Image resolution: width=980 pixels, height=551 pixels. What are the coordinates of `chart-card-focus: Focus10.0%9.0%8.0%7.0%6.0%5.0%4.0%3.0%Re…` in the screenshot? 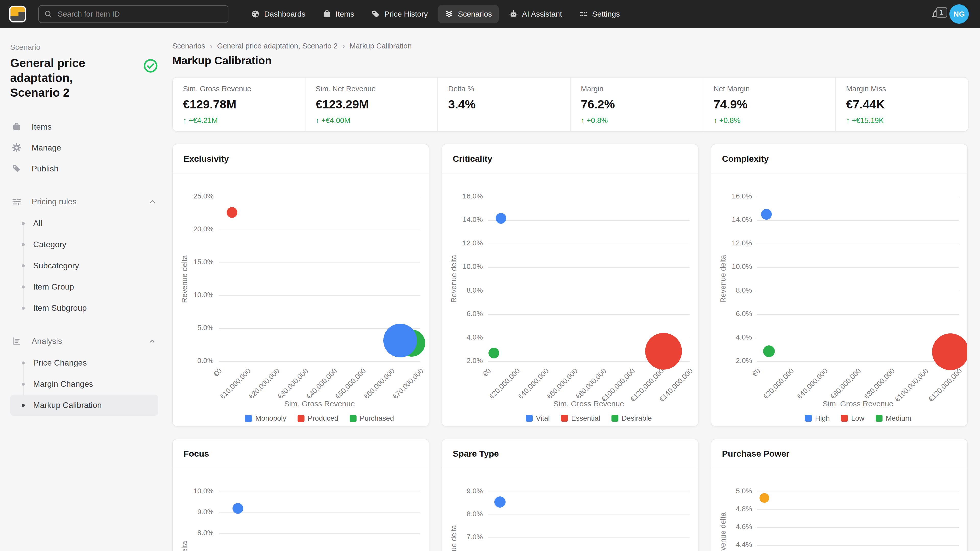 It's located at (301, 495).